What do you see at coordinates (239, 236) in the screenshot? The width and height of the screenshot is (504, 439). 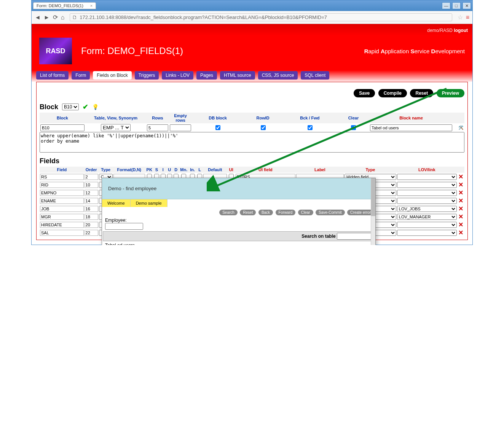 I see `search-on-table-bar: Search on table` at bounding box center [239, 236].